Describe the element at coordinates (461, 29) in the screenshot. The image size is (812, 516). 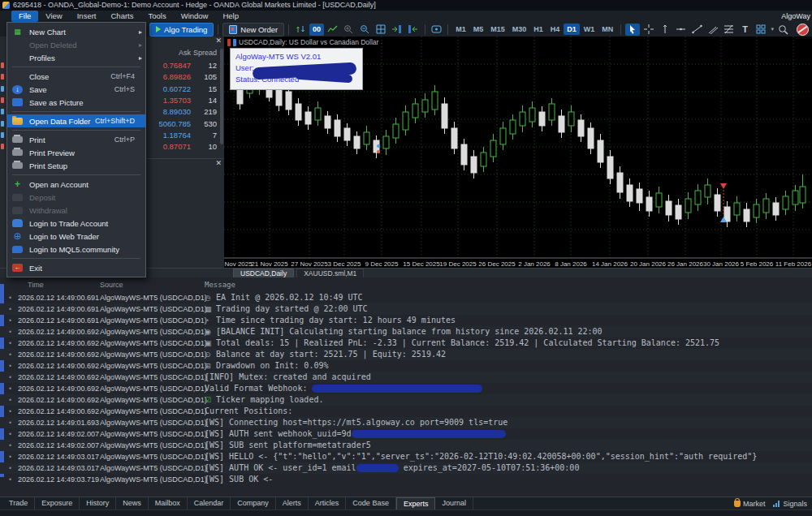
I see `timeframe-m1: M1` at that location.